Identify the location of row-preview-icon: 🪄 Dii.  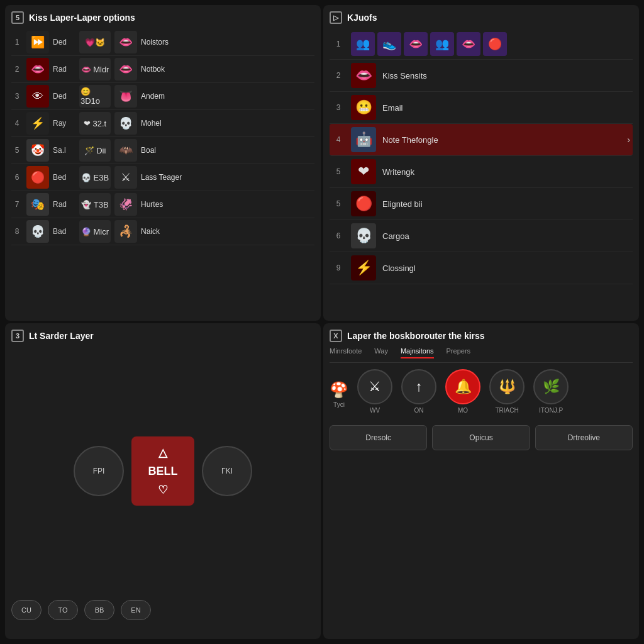
(95, 150).